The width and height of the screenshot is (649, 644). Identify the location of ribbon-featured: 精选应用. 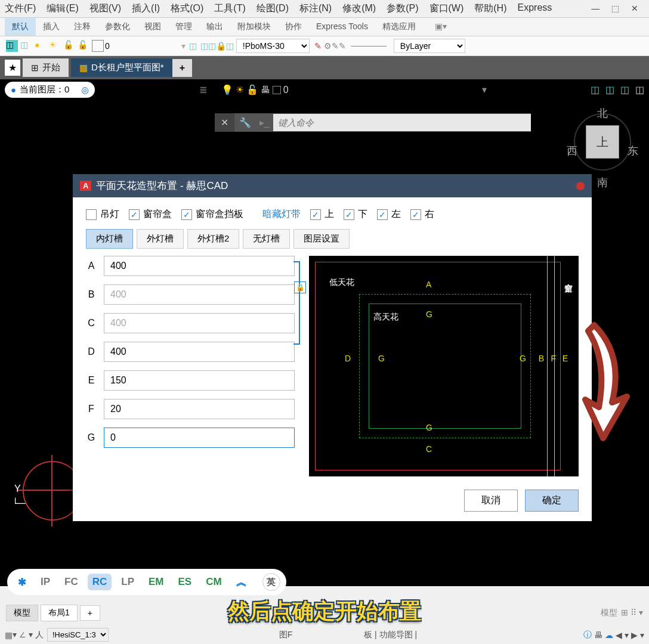
(399, 27).